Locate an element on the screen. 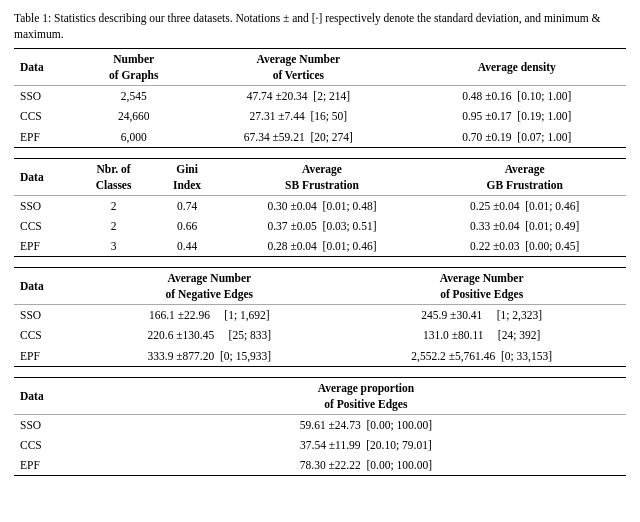 This screenshot has height=522, width=640. col-avg-prop-pos: Average proportionof Positive Edges is located at coordinates (366, 396).